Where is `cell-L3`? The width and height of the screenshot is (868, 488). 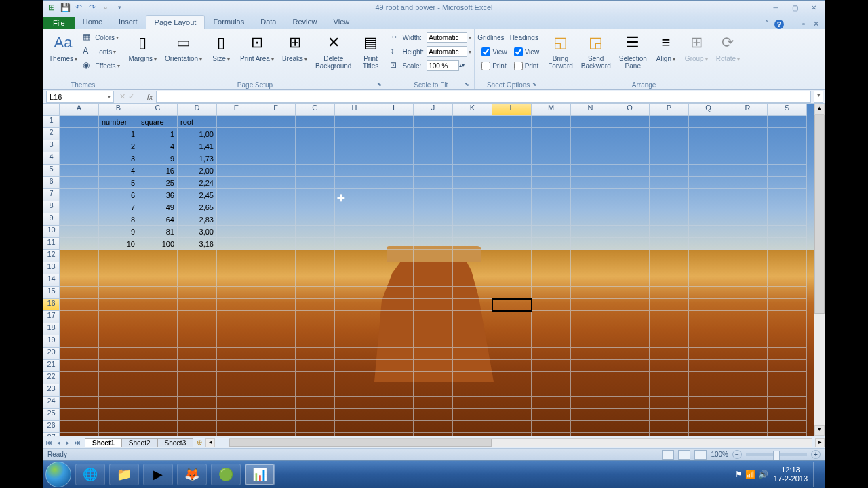 cell-L3 is located at coordinates (512, 146).